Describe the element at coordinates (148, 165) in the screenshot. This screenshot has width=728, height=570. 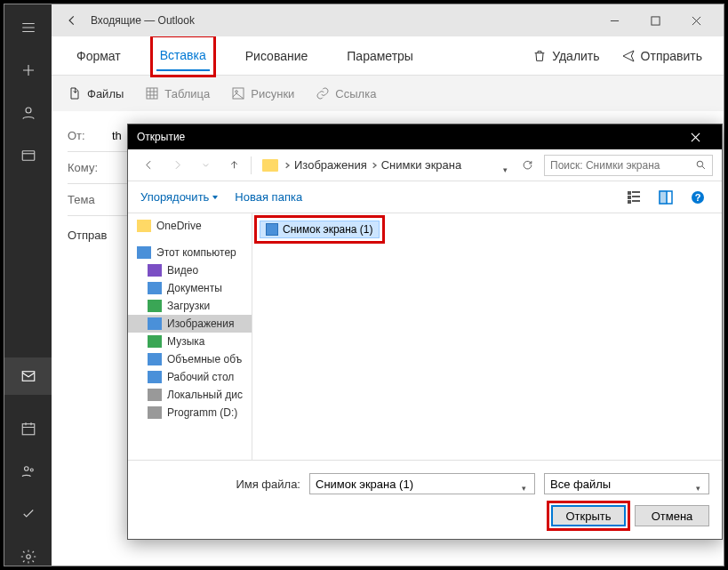
I see `nav-back` at that location.